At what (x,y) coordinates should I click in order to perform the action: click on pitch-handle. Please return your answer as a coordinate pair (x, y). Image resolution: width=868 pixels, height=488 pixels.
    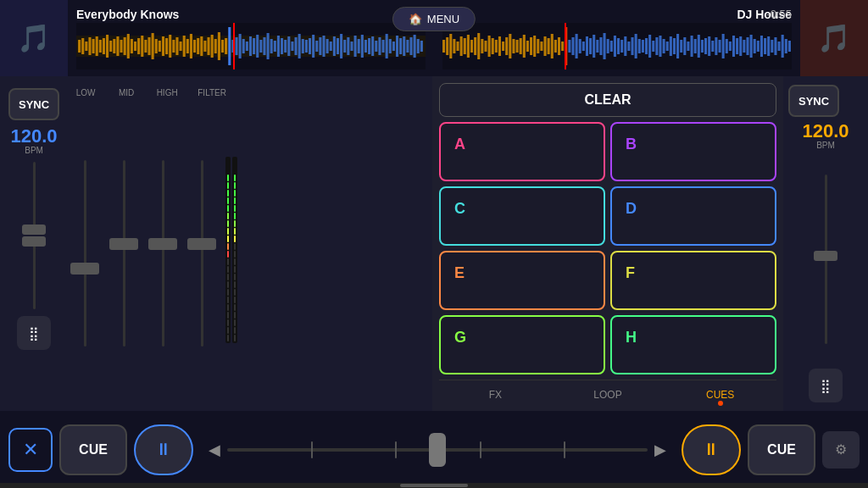
    Looking at the image, I should click on (437, 450).